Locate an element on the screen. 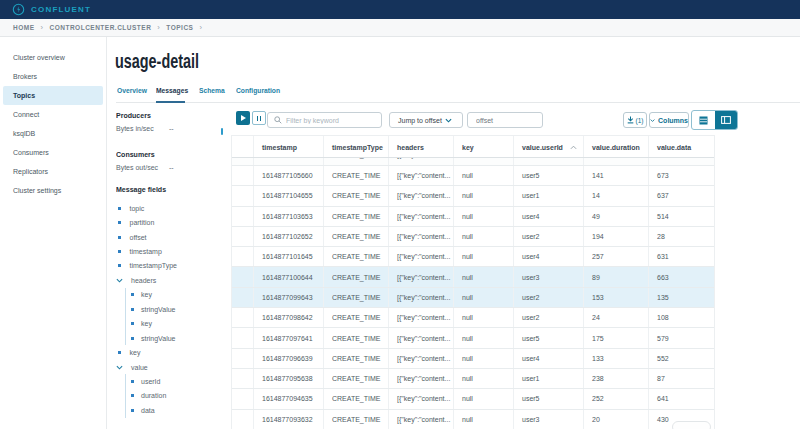 Image resolution: width=800 pixels, height=429 pixels. cell-timestamp: 1614877105660 is located at coordinates (289, 176).